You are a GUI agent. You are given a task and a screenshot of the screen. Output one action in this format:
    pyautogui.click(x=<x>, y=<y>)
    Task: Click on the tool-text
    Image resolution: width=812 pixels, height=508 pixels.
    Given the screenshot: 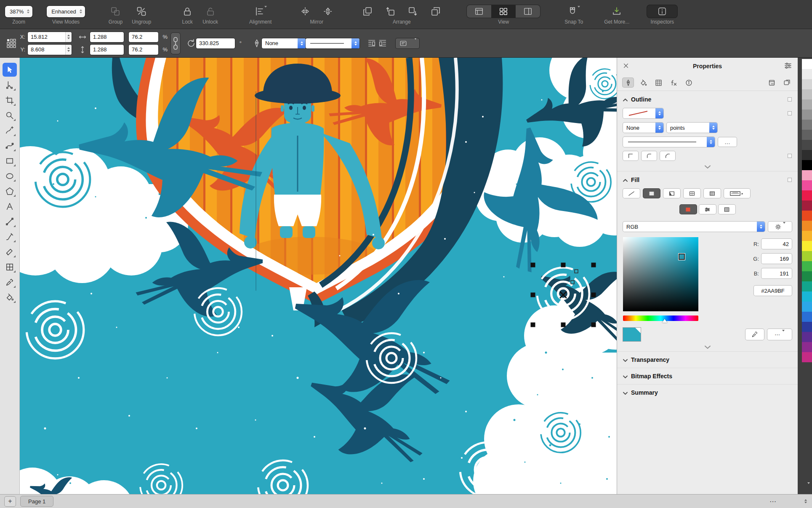 What is the action you would take?
    pyautogui.click(x=10, y=206)
    